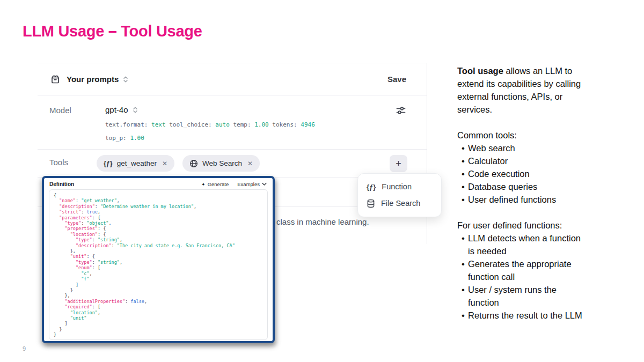 The width and height of the screenshot is (644, 362). Describe the element at coordinates (59, 162) in the screenshot. I see `tools-label: Tools` at that location.